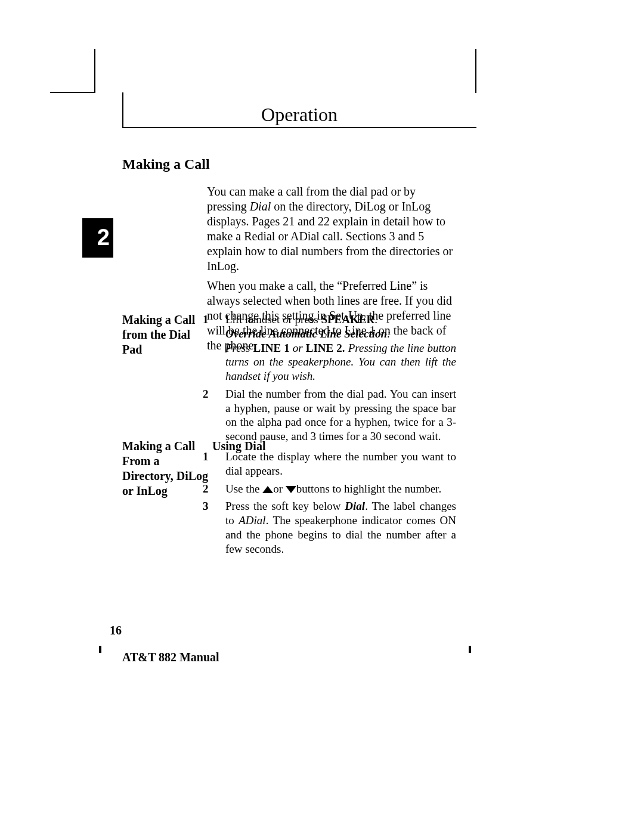  I want to click on step-body: Locate the display where the number you …, so click(341, 464).